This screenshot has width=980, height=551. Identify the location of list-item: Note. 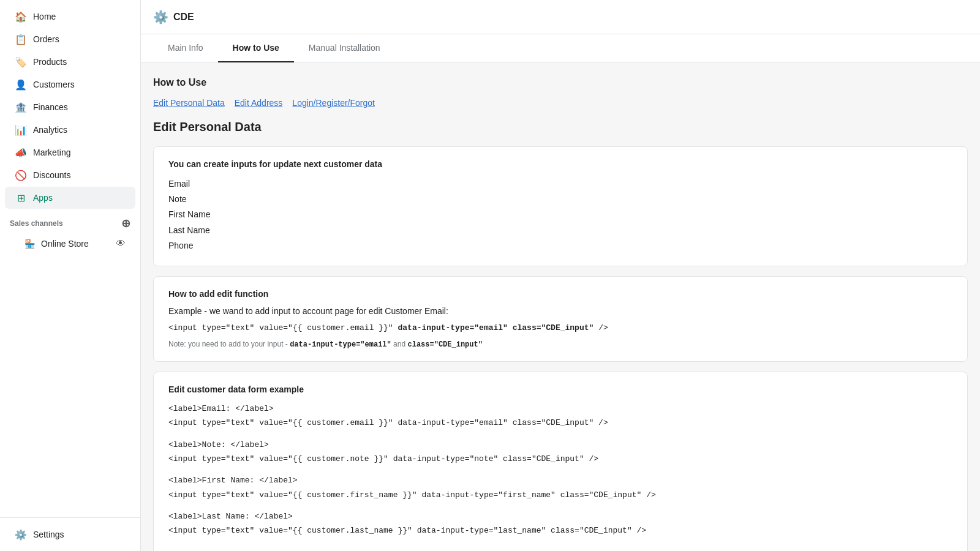
(560, 200).